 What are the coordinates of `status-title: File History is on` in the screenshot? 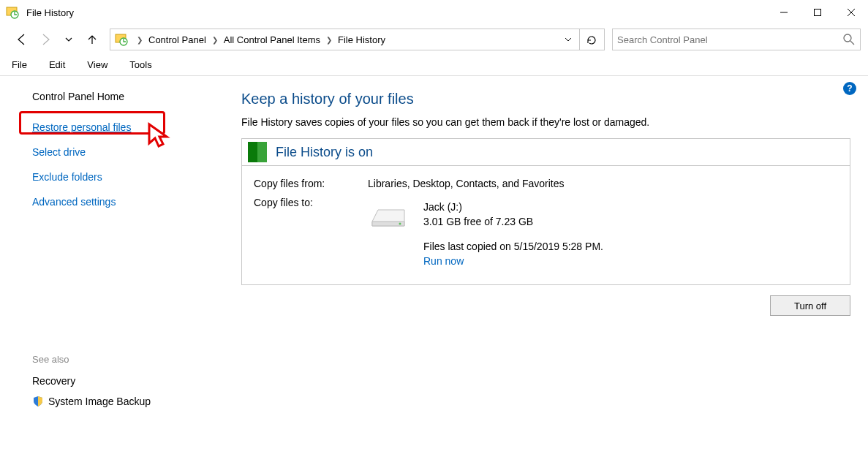 It's located at (325, 152).